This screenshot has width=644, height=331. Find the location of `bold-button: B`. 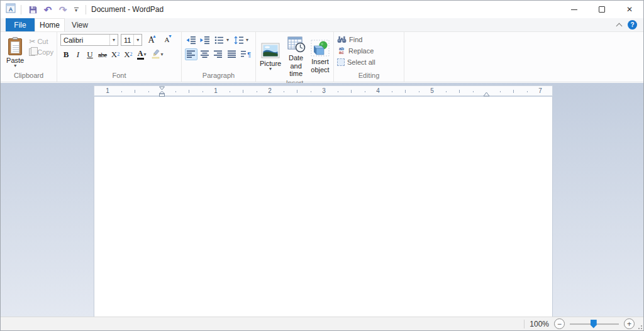

bold-button: B is located at coordinates (66, 54).